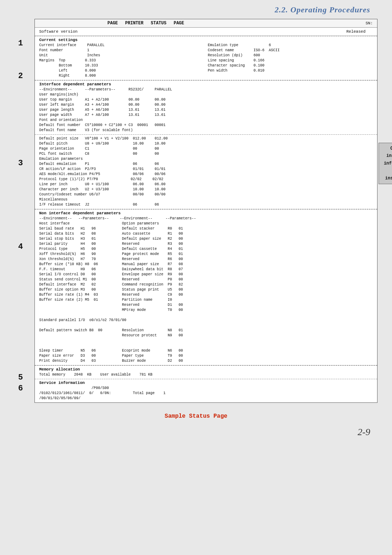 The height and width of the screenshot is (555, 392). Describe the element at coordinates (206, 32) in the screenshot. I see `section-software-version: Software version Released` at that location.